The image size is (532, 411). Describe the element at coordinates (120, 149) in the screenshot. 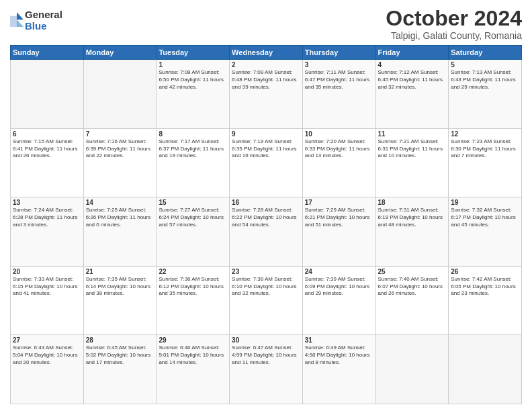

I see `day-info: Sunrise: 7:16 AM Sunset: 6:39 PM Dayligh…` at that location.